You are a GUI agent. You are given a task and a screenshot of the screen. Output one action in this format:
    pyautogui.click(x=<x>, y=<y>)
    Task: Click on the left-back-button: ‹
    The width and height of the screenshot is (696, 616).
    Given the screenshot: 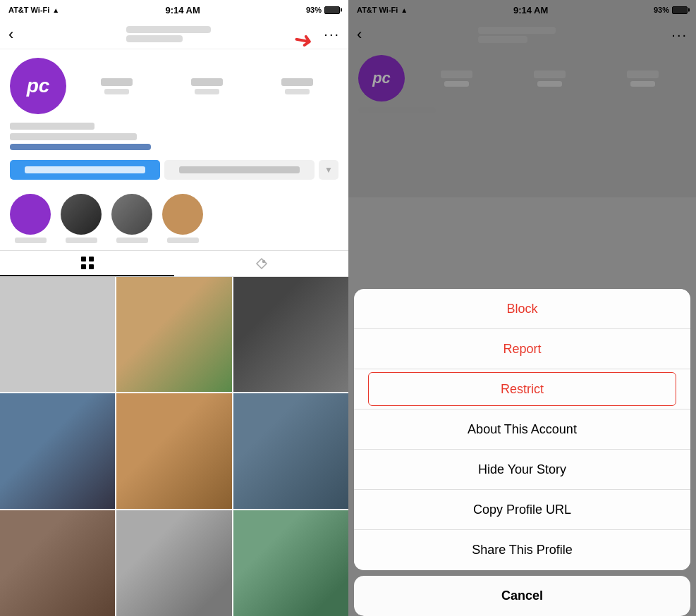 What is the action you would take?
    pyautogui.click(x=11, y=35)
    